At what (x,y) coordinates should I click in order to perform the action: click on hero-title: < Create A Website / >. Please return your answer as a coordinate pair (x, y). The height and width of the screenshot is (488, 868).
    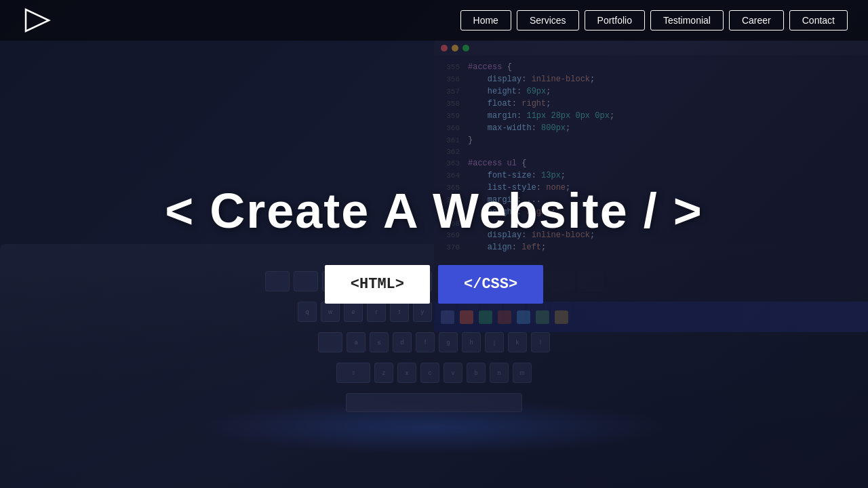
    Looking at the image, I should click on (434, 211).